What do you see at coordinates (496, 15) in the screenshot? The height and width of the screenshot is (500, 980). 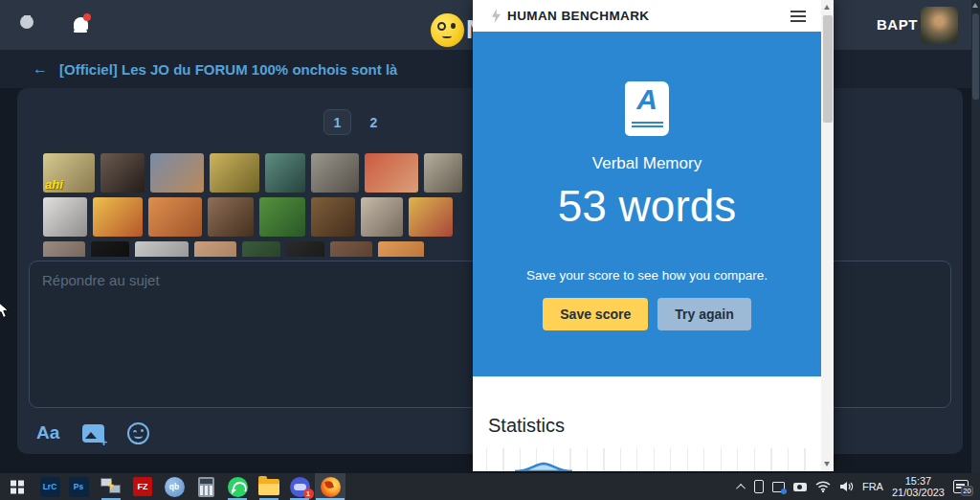 I see `bolt-icon` at bounding box center [496, 15].